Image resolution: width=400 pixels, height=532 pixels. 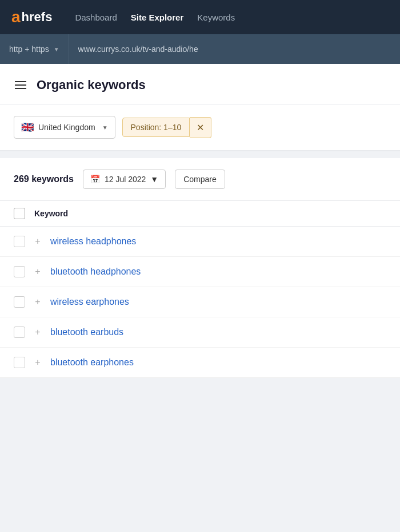 I want to click on compare-label: Compare, so click(x=200, y=179).